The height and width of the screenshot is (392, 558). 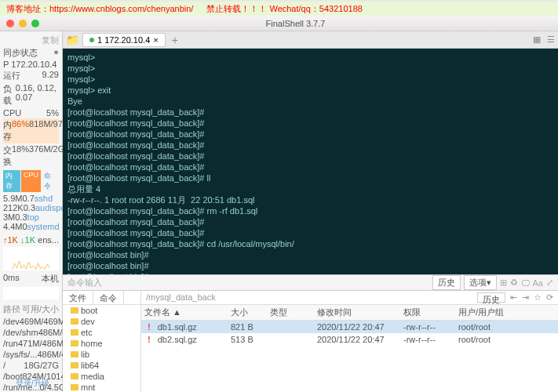 I want to click on close-tab-icon: ×, so click(x=155, y=40).